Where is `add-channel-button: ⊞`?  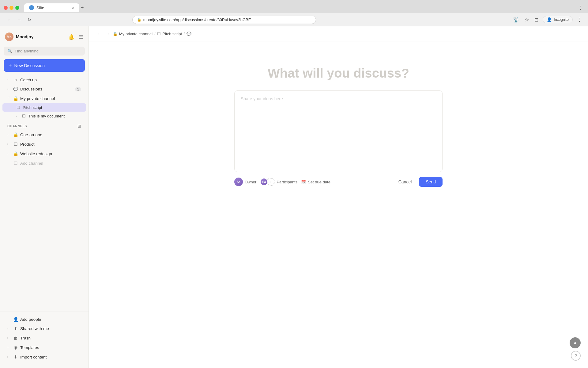 add-channel-button: ⊞ is located at coordinates (79, 126).